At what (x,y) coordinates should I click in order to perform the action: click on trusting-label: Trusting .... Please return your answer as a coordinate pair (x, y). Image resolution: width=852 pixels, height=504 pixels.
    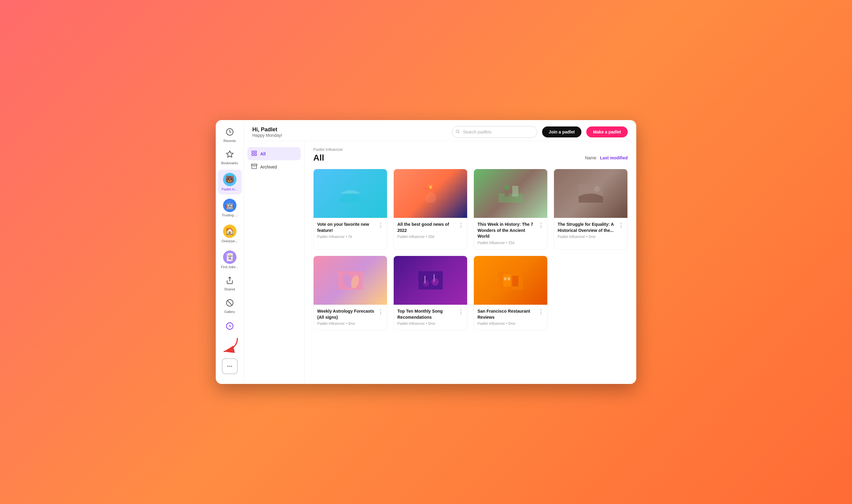
    Looking at the image, I should click on (230, 215).